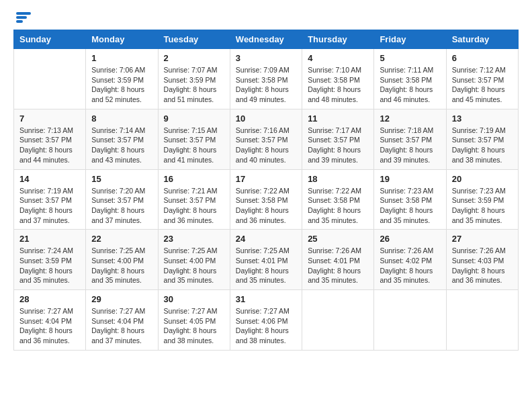  Describe the element at coordinates (194, 58) in the screenshot. I see `day-number: 2` at that location.